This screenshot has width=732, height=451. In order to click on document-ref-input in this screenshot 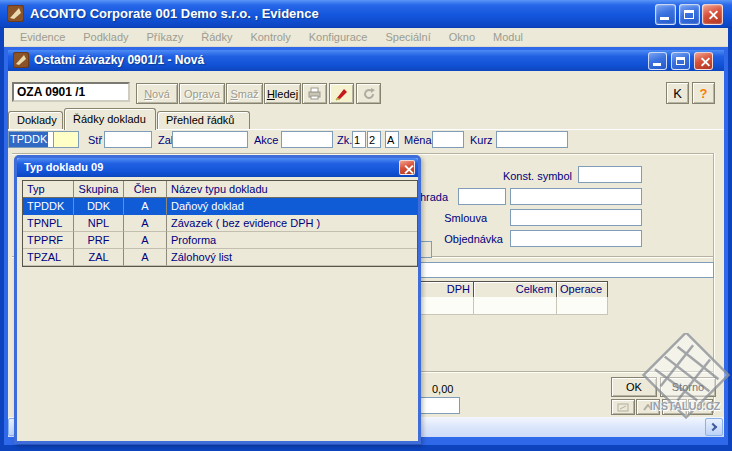, I will do `click(71, 92)`.